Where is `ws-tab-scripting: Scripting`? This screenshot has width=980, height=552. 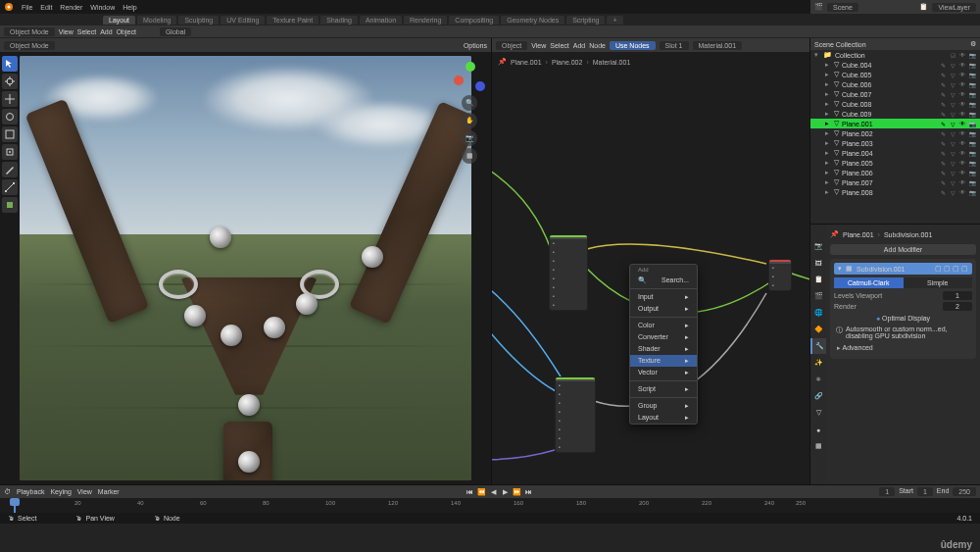 ws-tab-scripting: Scripting is located at coordinates (586, 20).